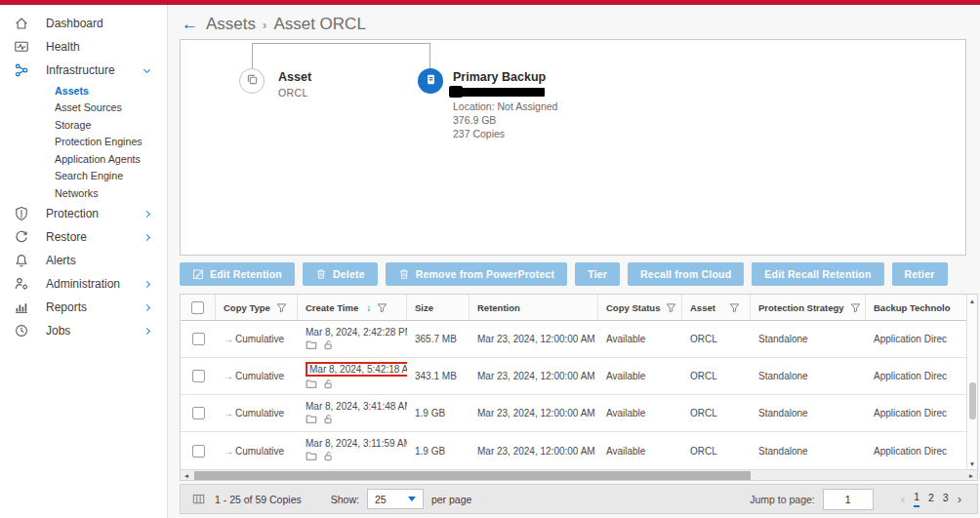 The height and width of the screenshot is (518, 980). What do you see at coordinates (252, 81) in the screenshot?
I see `asset-node` at bounding box center [252, 81].